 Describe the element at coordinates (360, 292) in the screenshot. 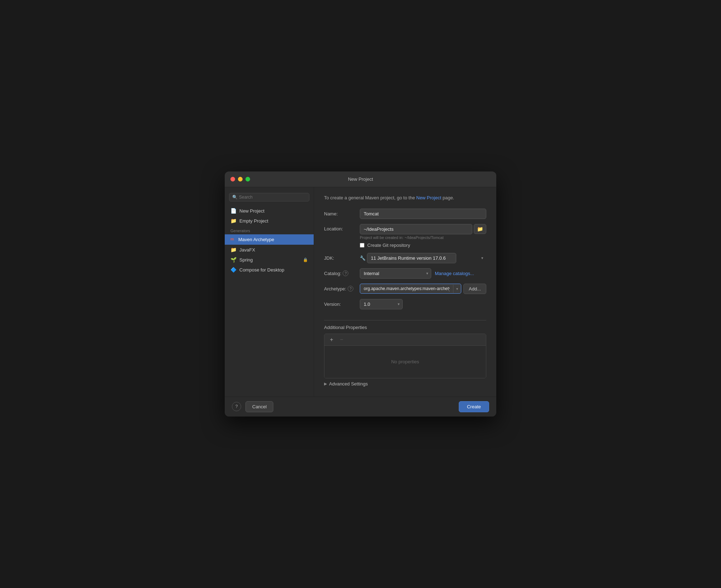

I see `dialog-body: 🔍 📄 New Project 📁 Empty Project Generato…` at that location.